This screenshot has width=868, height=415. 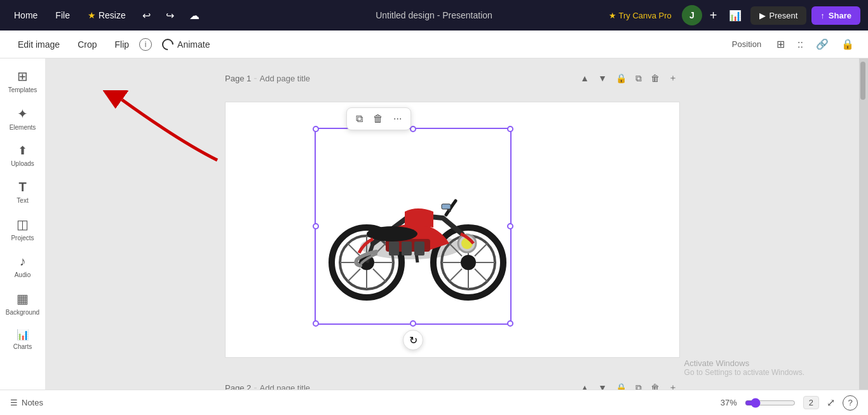 What do you see at coordinates (92, 15) in the screenshot?
I see `resize-star-icon: ★` at bounding box center [92, 15].